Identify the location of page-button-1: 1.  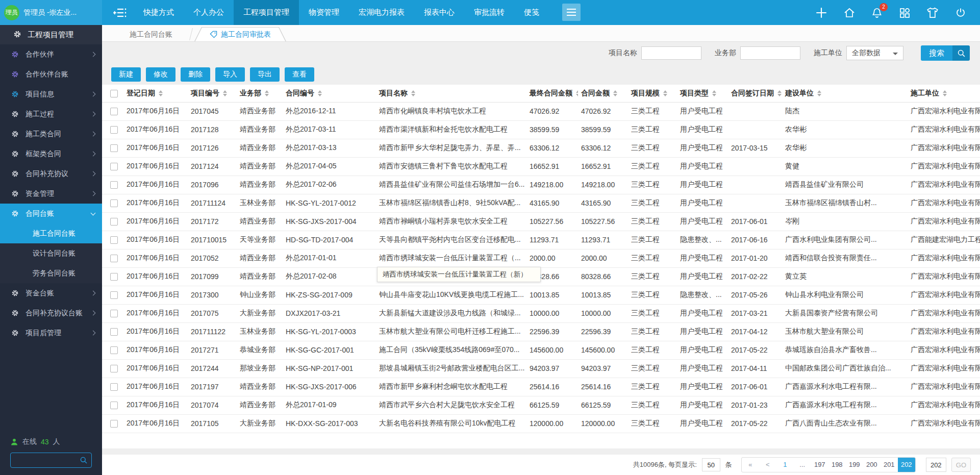
(785, 465).